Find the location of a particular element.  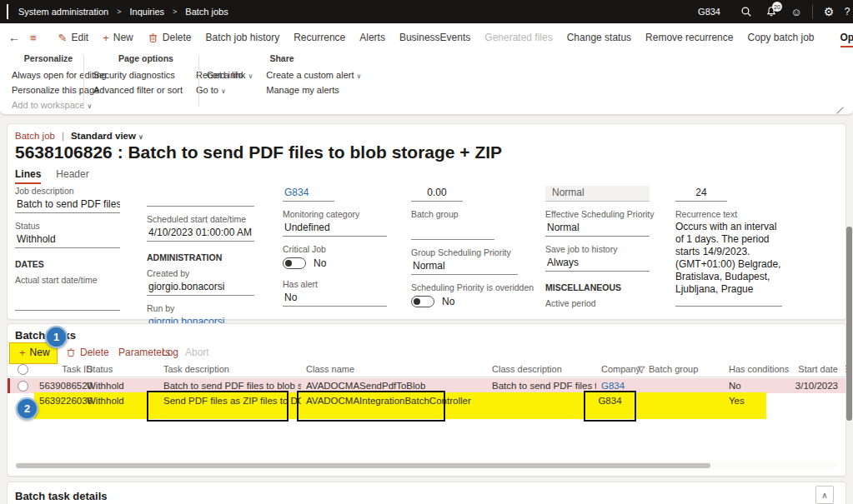

batch-task-details-title: Batch task details is located at coordinates (62, 497).